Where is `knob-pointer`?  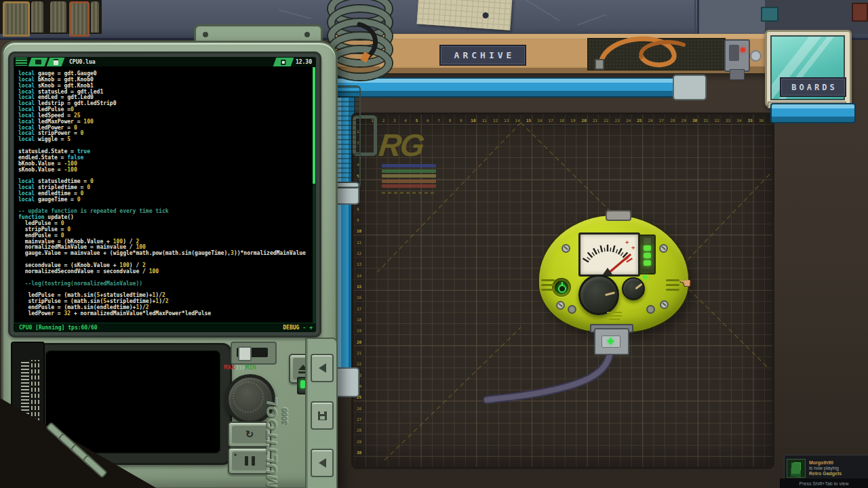 knob-pointer is located at coordinates (639, 287).